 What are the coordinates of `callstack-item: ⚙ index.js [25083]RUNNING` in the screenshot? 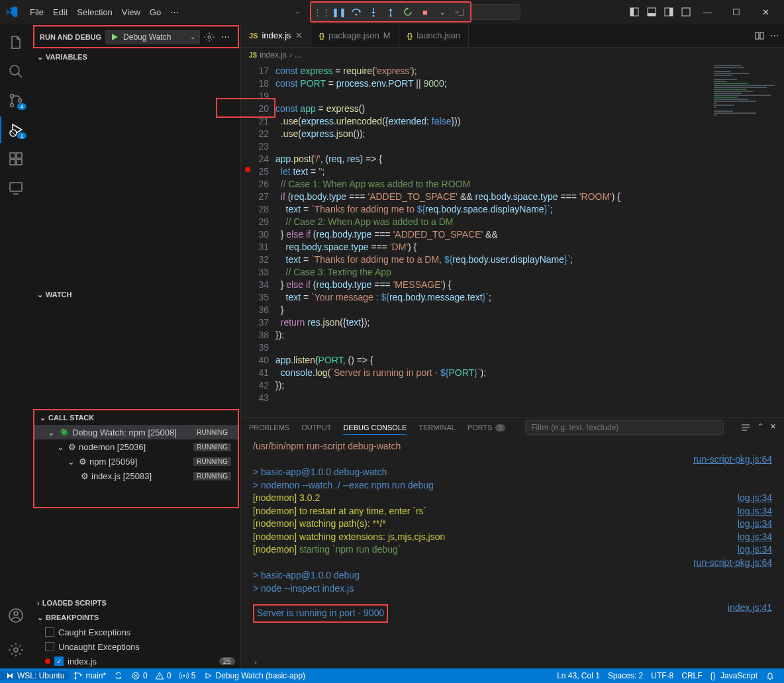 It's located at (136, 476).